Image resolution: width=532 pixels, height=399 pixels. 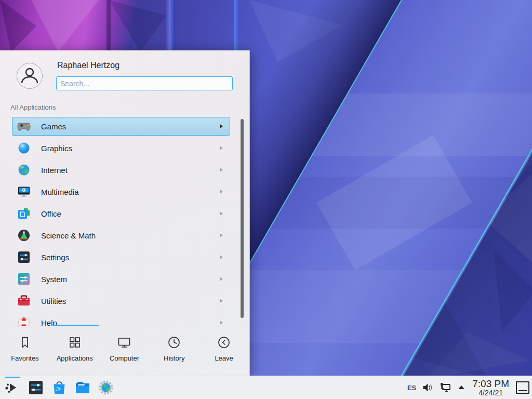 What do you see at coordinates (266, 388) in the screenshot?
I see `taskbar-panel: ES 7:03 PM 4/24/21` at bounding box center [266, 388].